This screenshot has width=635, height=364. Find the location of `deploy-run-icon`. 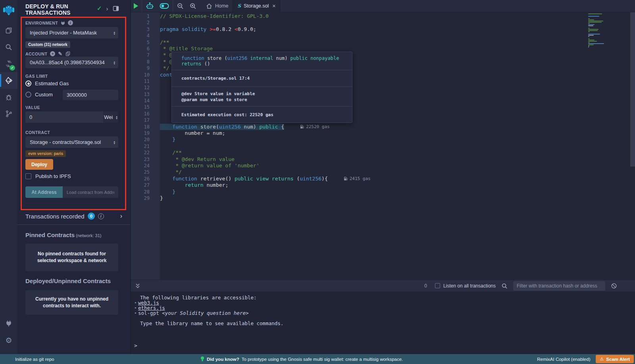

deploy-run-icon is located at coordinates (9, 80).